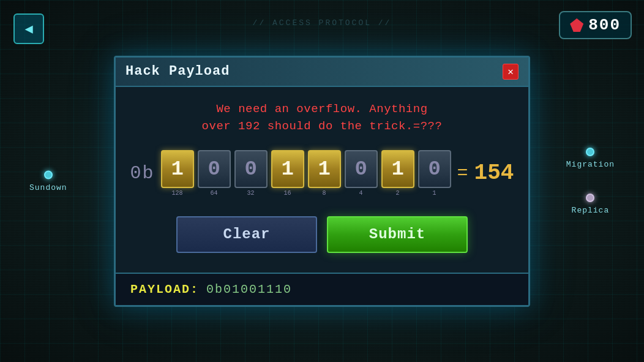  I want to click on bit-weight-1: 1, so click(435, 194).